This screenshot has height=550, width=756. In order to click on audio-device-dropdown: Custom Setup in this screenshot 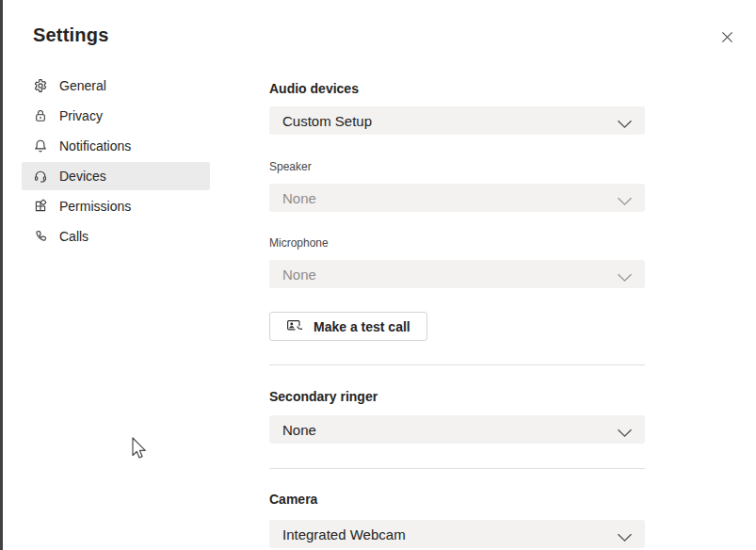, I will do `click(458, 121)`.